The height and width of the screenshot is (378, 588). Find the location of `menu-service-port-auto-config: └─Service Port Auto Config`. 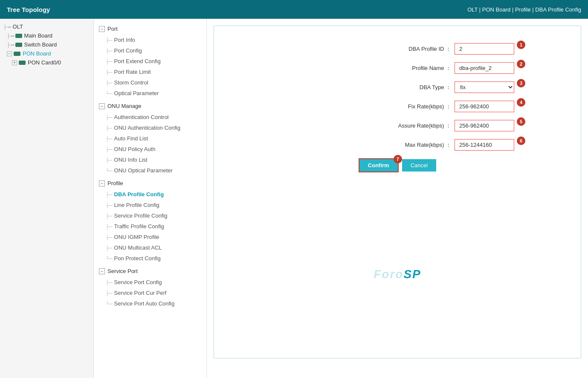

menu-service-port-auto-config: └─Service Port Auto Config is located at coordinates (150, 304).